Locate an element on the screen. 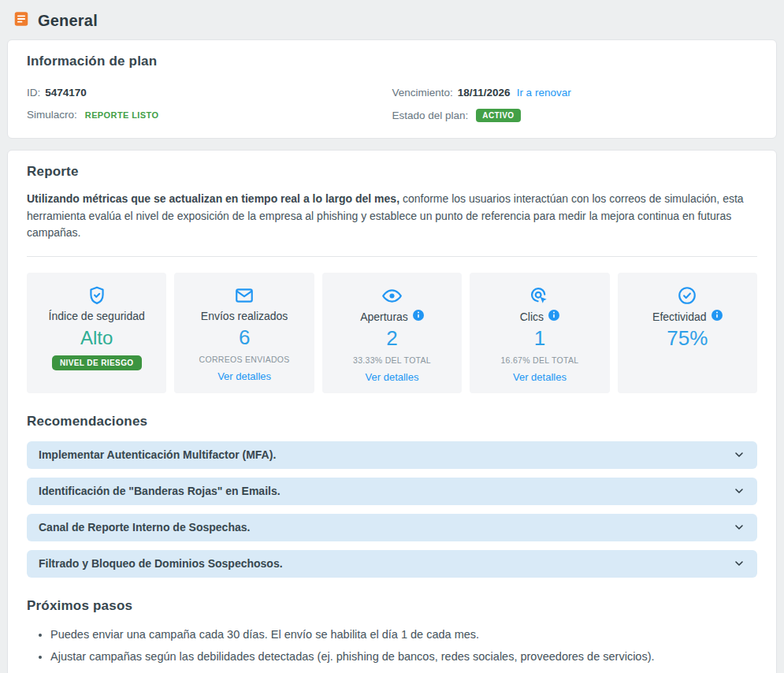 This screenshot has width=784, height=673. metric-label-text: Índice de seguridad is located at coordinates (97, 316).